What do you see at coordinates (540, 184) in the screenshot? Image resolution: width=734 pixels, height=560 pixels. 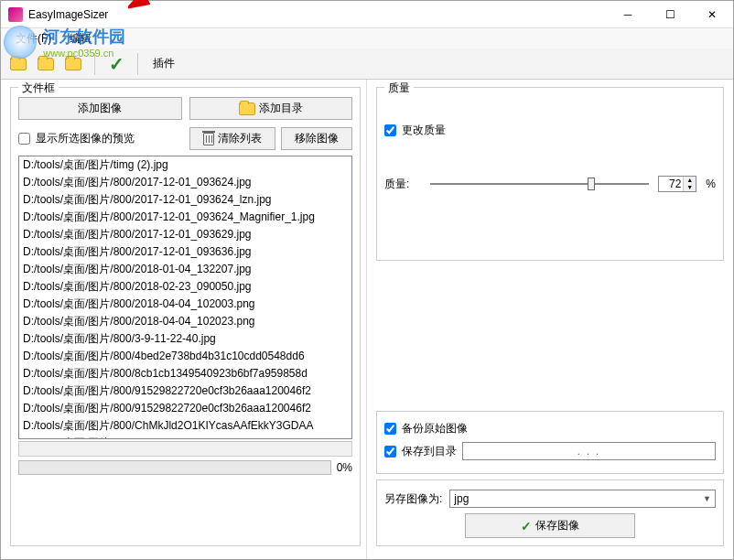 I see `quality-slider` at bounding box center [540, 184].